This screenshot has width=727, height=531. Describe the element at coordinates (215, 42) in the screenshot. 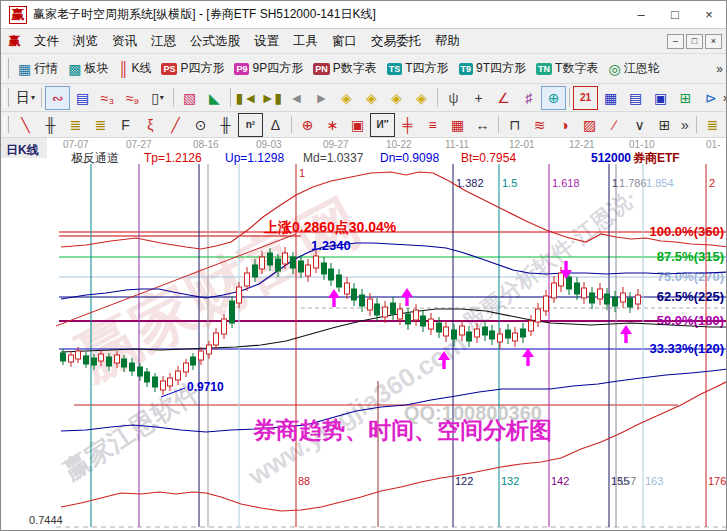

I see `menu-公式选股: 公式选股` at that location.